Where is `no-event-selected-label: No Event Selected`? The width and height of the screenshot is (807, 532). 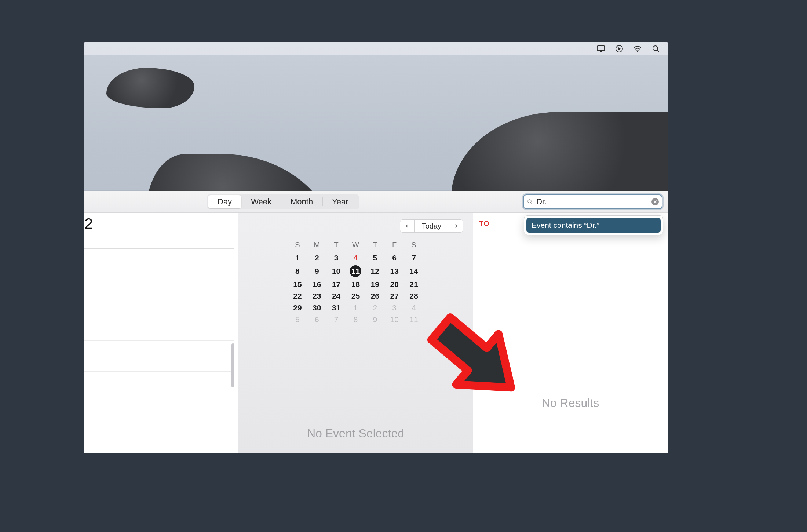
no-event-selected-label: No Event Selected is located at coordinates (356, 440).